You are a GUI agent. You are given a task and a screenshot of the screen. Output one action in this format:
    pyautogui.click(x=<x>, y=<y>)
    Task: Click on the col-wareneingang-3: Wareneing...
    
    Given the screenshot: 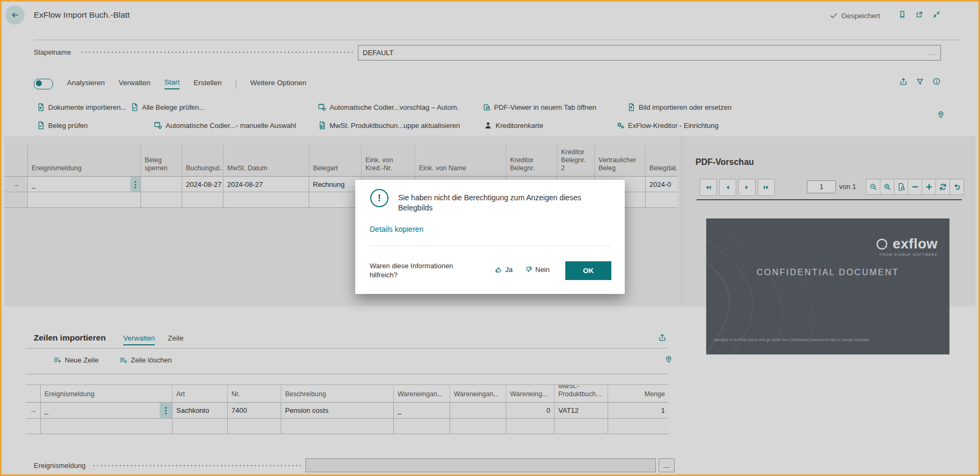 What is the action you would take?
    pyautogui.click(x=530, y=394)
    